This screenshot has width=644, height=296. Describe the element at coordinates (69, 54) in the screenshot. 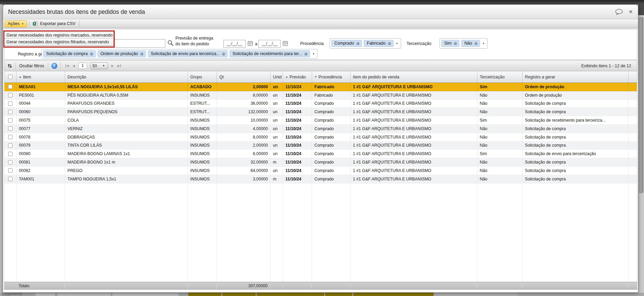

I see `filter-tag: Solicitação de compra⊗` at that location.